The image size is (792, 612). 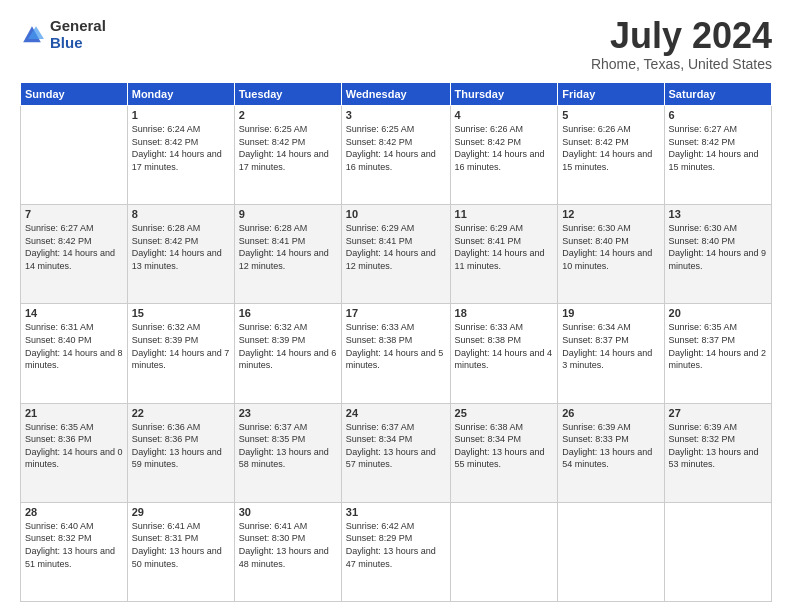 I want to click on day-cell: 10Sunrise: 6:29 AM Sunset: 8:41 PM Dayli…, so click(x=396, y=254).